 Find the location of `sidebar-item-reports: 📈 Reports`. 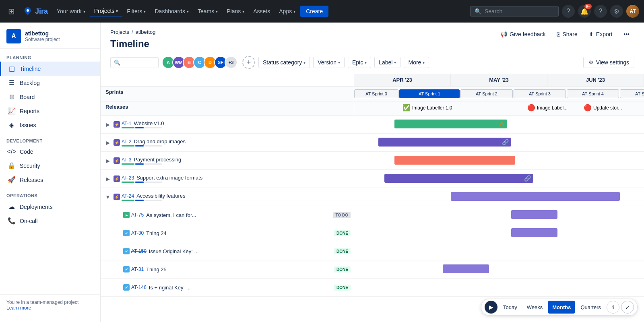

sidebar-item-reports: 📈 Reports is located at coordinates (50, 111).